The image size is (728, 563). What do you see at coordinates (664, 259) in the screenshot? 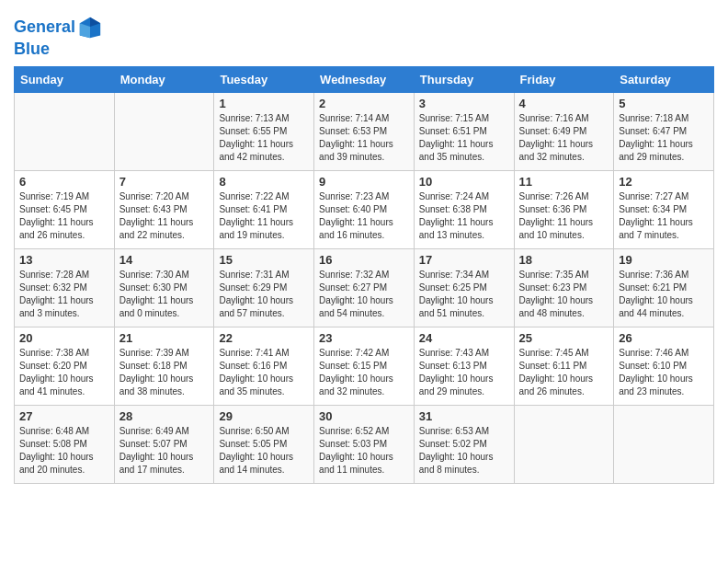
I see `day-number: 19` at bounding box center [664, 259].